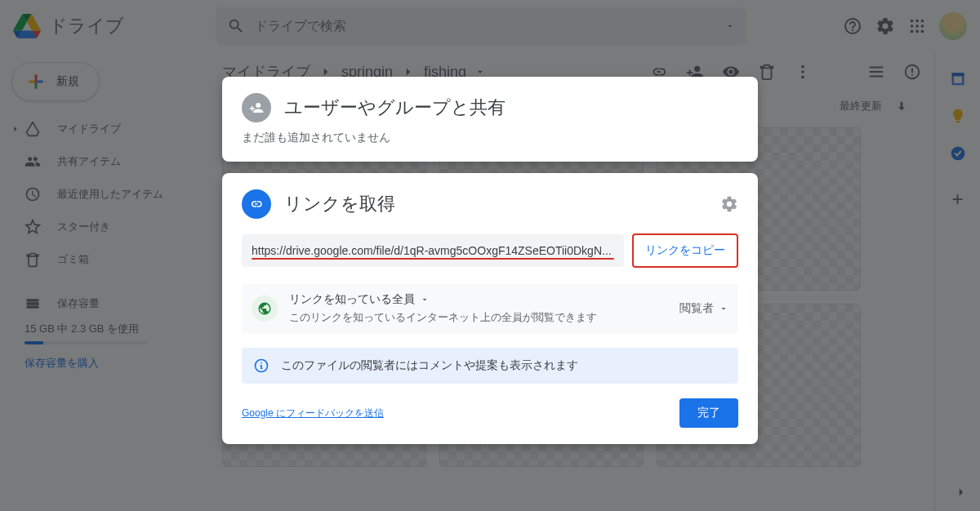  What do you see at coordinates (265, 309) in the screenshot?
I see `globe-icon` at bounding box center [265, 309].